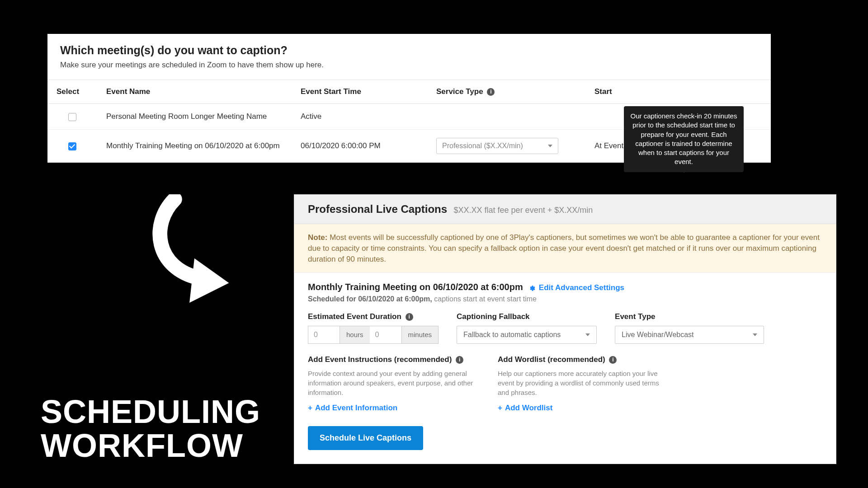 This screenshot has width=868, height=488. Describe the element at coordinates (394, 384) in the screenshot. I see `instructions-field: Add Event Instructions (recommended) i P…` at that location.